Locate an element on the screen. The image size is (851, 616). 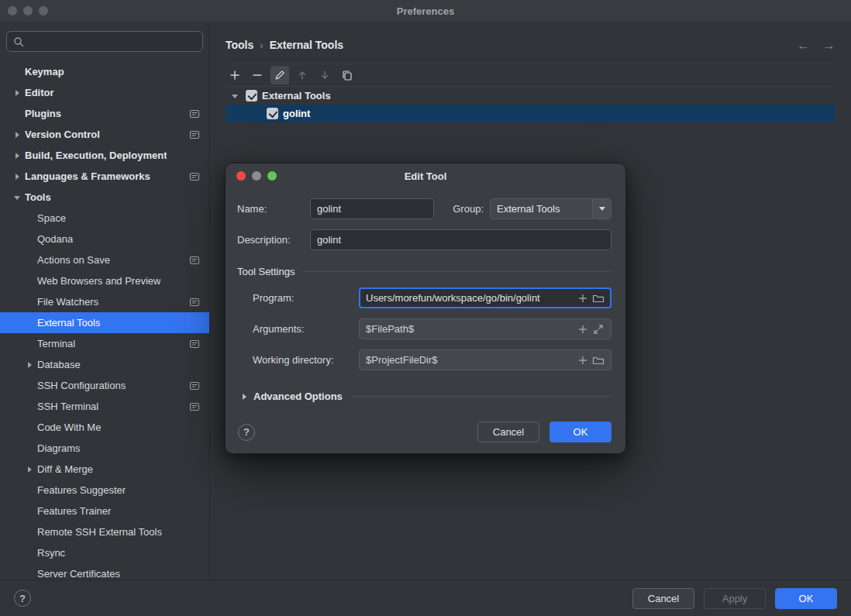
sidebar-item-keymap: Keymap is located at coordinates (105, 71).